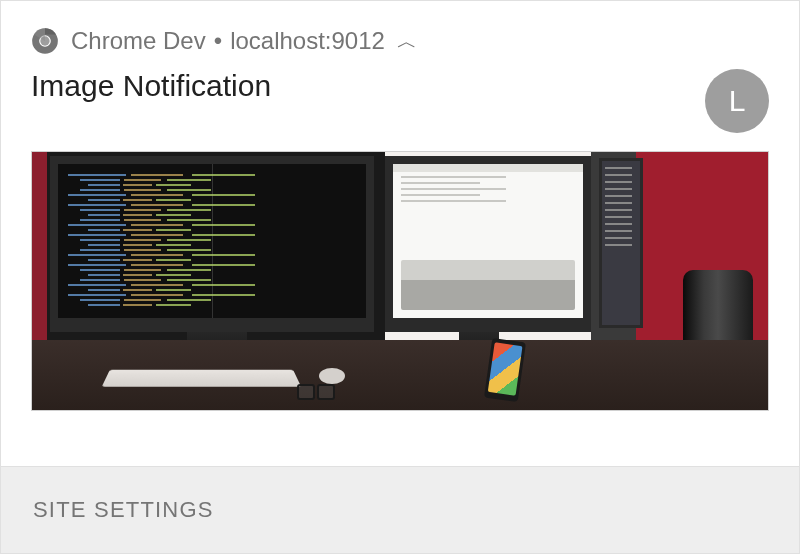  What do you see at coordinates (244, 41) in the screenshot?
I see `header-text: Chrome Dev • localhost:9012 ︿` at bounding box center [244, 41].